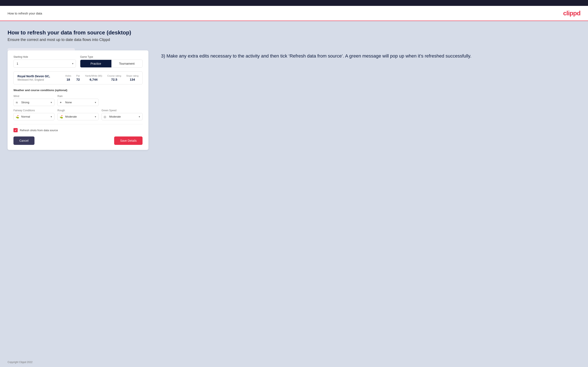 The image size is (588, 367). Describe the element at coordinates (96, 64) in the screenshot. I see `practice-button: Practice` at that location.